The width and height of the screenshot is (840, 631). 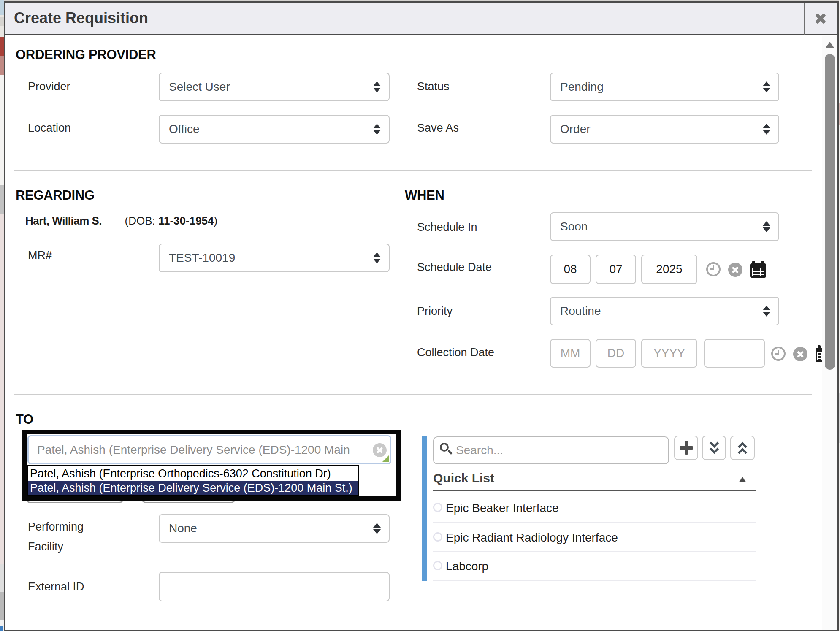 What do you see at coordinates (81, 18) in the screenshot?
I see `dialog-title: Create Requisition` at bounding box center [81, 18].